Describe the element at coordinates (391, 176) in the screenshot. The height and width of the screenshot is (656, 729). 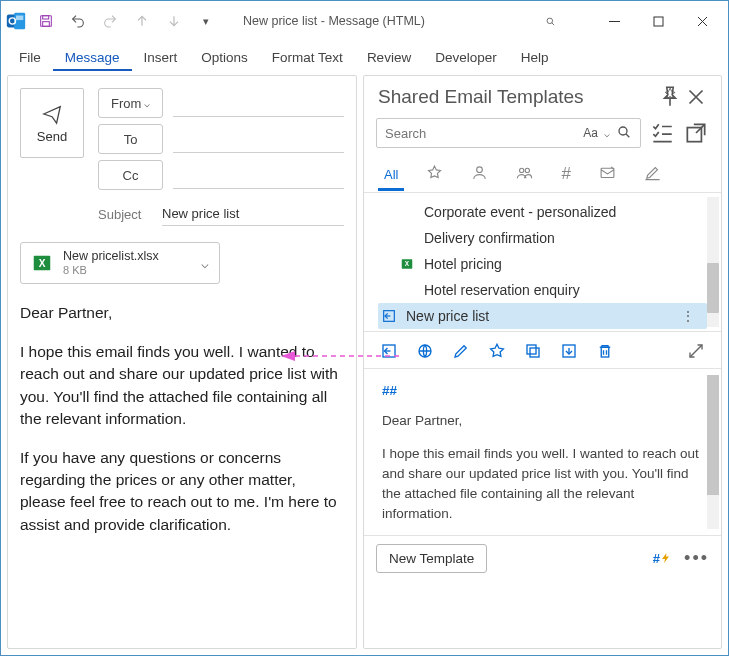
I see `tab-all: All` at that location.